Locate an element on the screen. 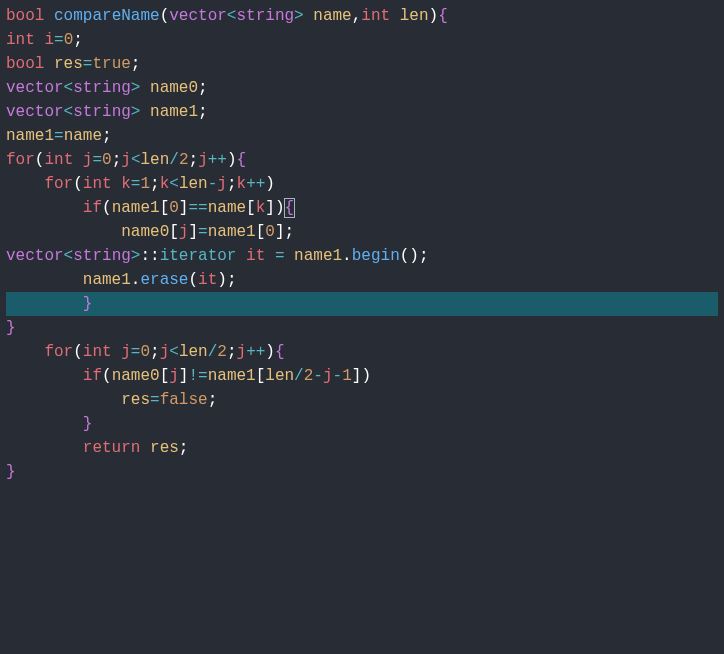  code-token: begin is located at coordinates (376, 256).